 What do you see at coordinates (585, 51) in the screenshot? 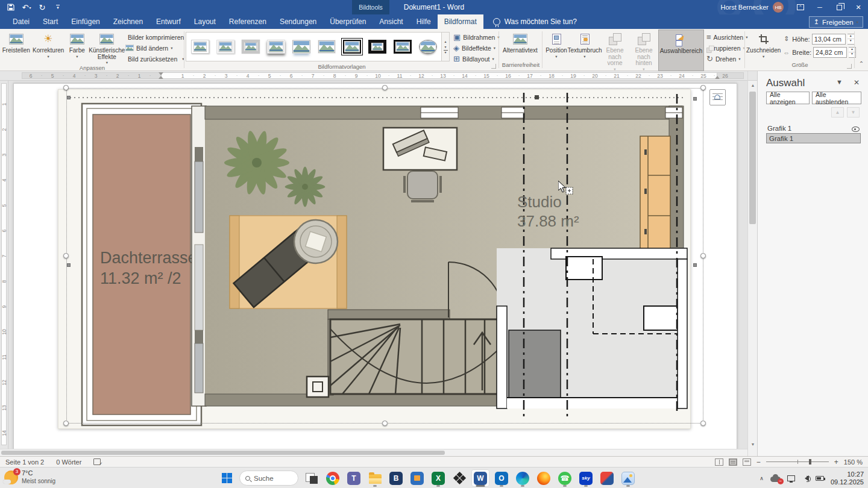
I see `wrap-text-button: Textumbruch▾` at bounding box center [585, 51].